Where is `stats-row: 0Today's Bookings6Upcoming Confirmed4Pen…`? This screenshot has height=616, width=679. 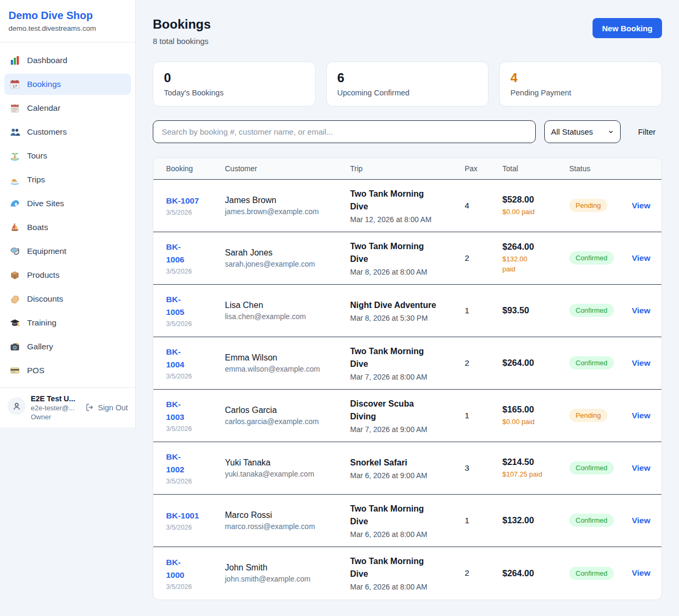 stats-row: 0Today's Bookings6Upcoming Confirmed4Pen… is located at coordinates (407, 84).